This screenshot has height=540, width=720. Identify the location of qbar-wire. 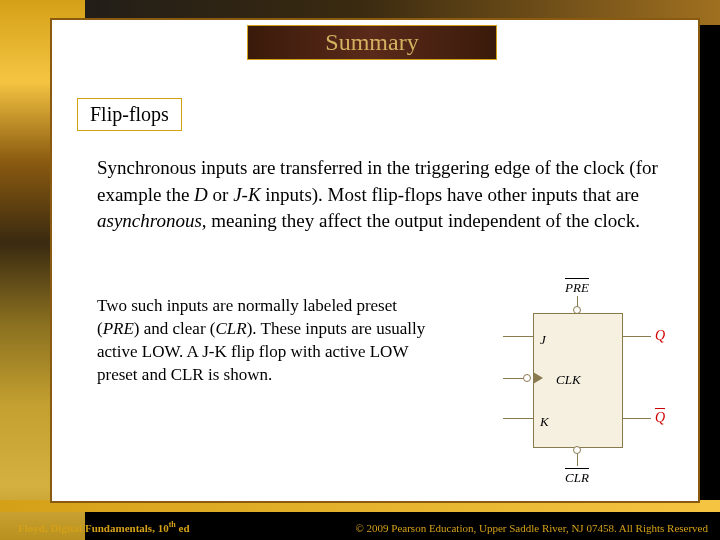
(637, 418).